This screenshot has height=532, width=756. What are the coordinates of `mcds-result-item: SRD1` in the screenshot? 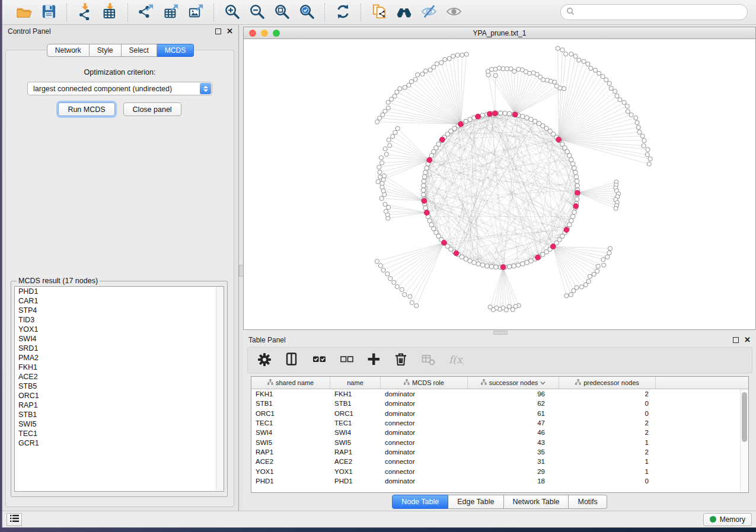 It's located at (119, 348).